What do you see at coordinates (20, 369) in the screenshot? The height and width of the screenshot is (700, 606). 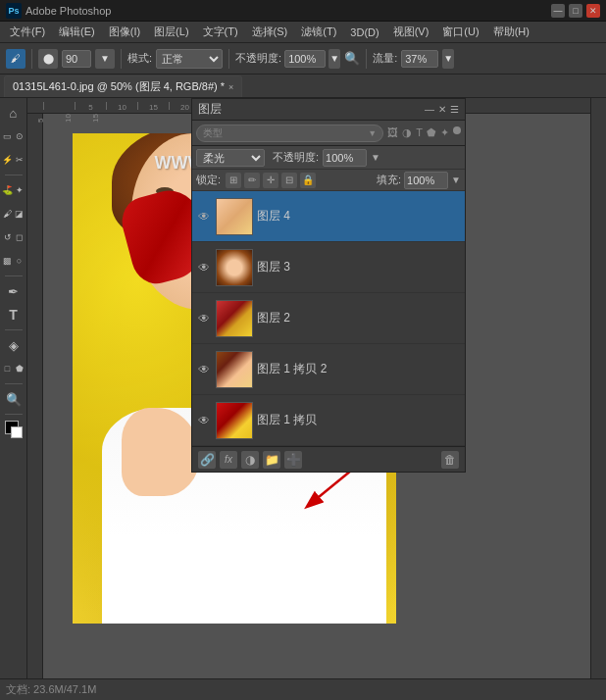 I see `custom-shape-tool: ⬟` at bounding box center [20, 369].